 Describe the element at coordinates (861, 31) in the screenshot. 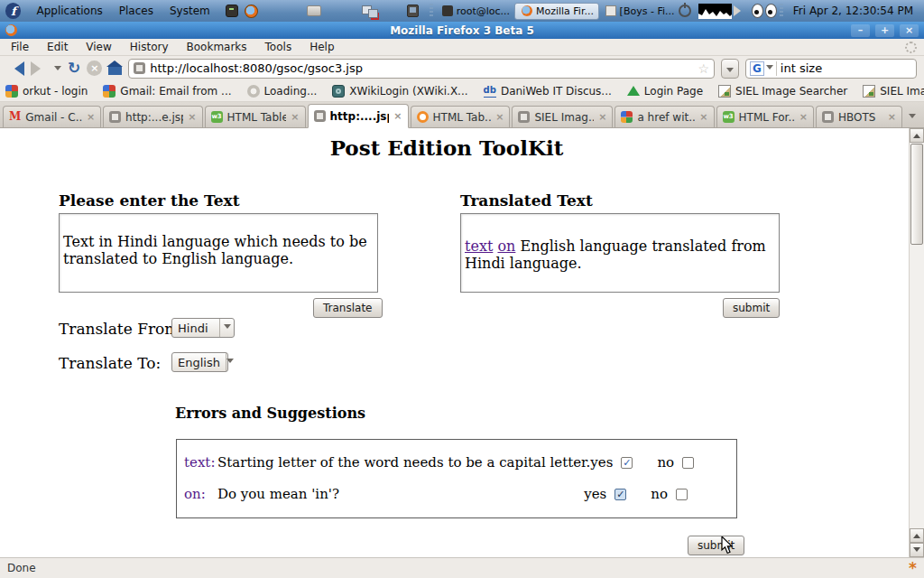

I see `minimize-button: –` at that location.